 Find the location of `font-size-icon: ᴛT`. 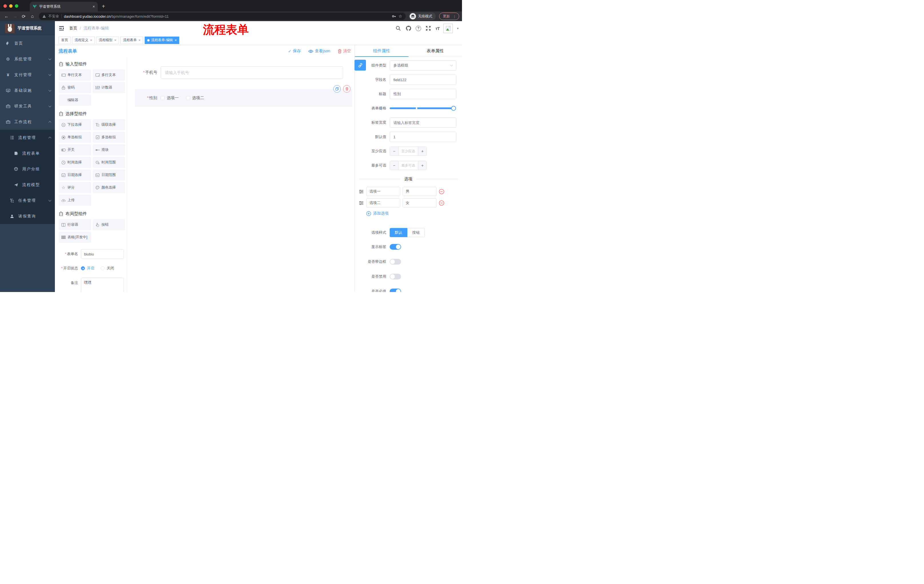

font-size-icon: ᴛT is located at coordinates (437, 28).